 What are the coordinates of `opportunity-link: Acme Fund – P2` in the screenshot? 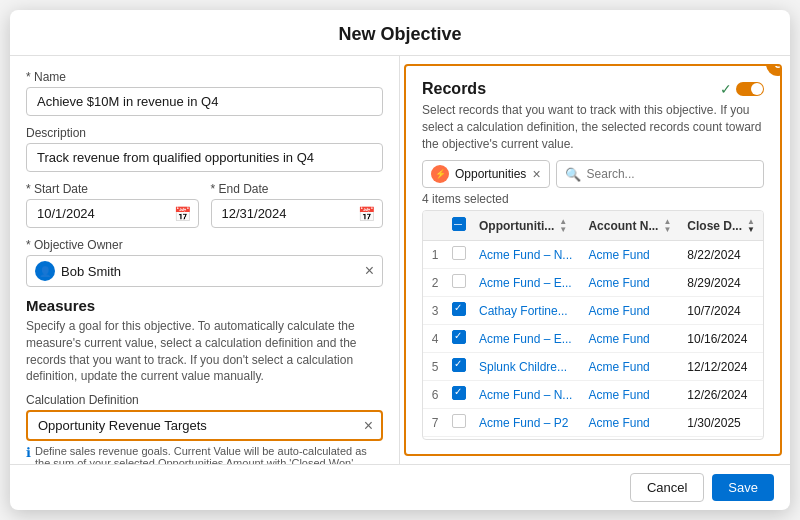 It's located at (524, 423).